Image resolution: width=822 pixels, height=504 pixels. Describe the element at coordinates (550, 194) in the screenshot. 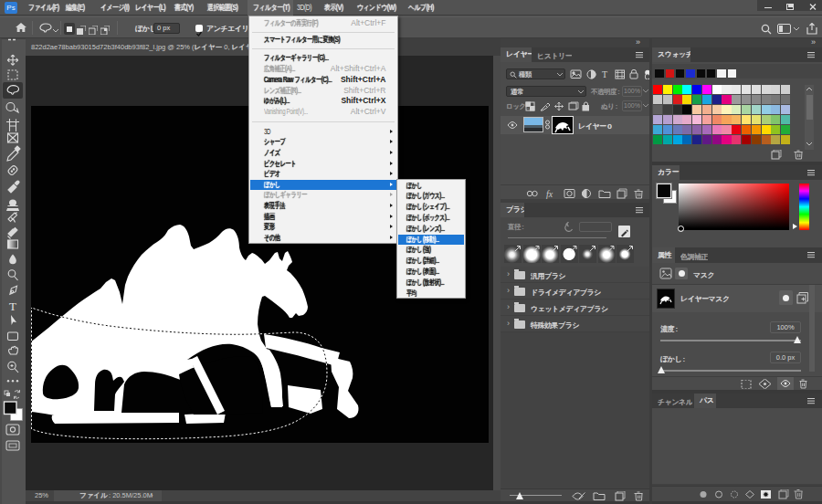

I see `svg-text: fx` at that location.